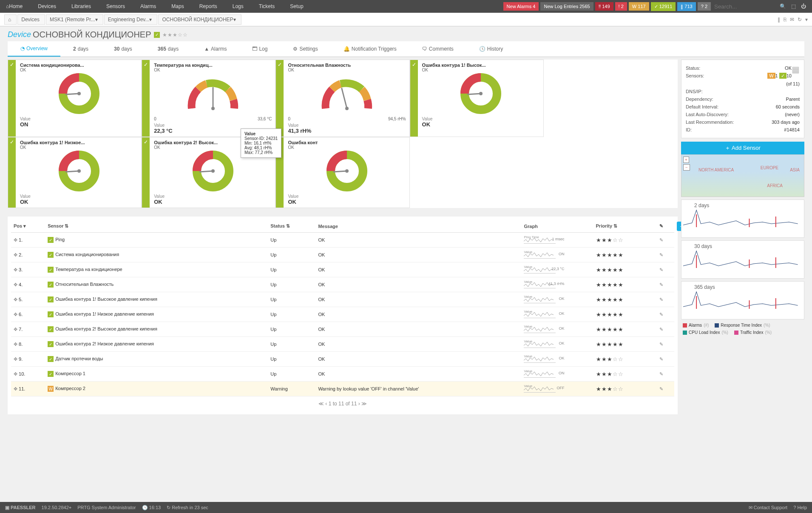 This screenshot has height=513, width=812. Describe the element at coordinates (343, 359) in the screenshot. I see `table-row: ✥ 9.✓Датчик протечки водыUpOKValueOK★★★☆…` at that location.